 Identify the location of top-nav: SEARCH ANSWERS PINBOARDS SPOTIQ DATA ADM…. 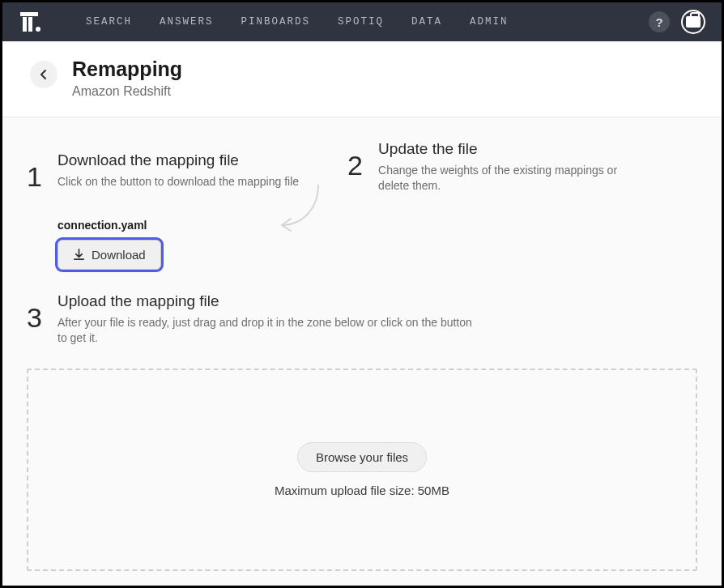
(362, 22).